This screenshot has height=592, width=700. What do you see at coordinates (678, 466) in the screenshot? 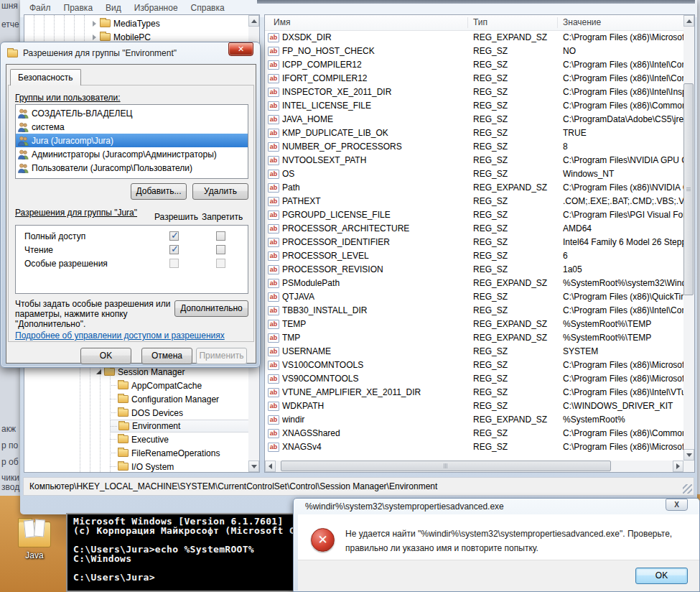
I see `scroll-right-button` at bounding box center [678, 466].